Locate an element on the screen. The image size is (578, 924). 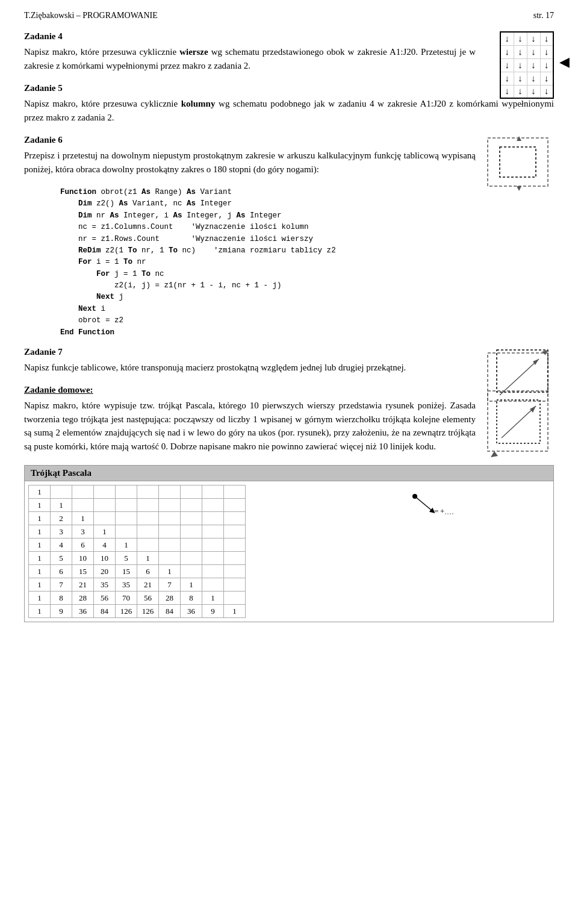
pascal-cell: 3 is located at coordinates (61, 532).